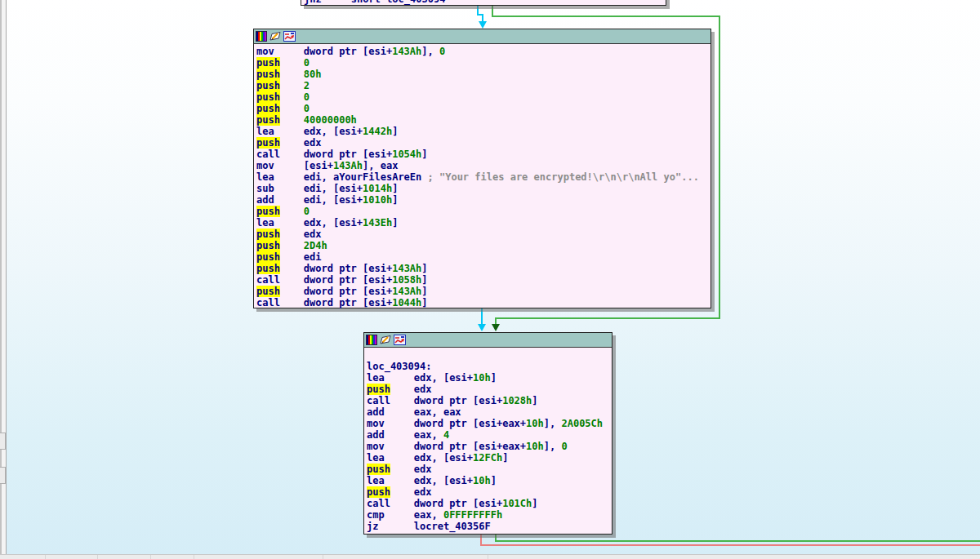 This screenshot has width=980, height=559. Describe the element at coordinates (488, 433) in the screenshot. I see `basic-block-2: loc_403094:lea edx, [esi+10h]push edxcal…` at that location.